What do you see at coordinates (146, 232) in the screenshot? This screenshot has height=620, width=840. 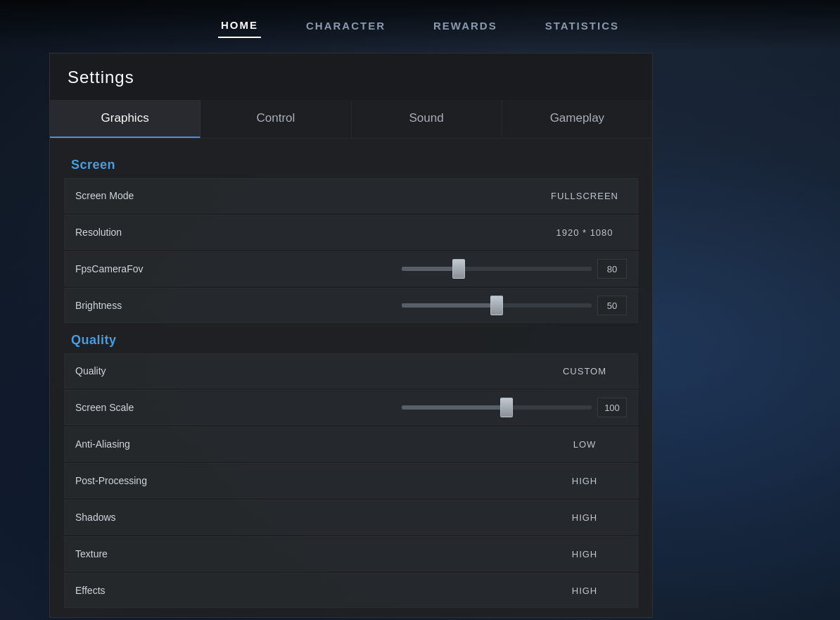 I see `setting-name-resolution: Resolution` at bounding box center [146, 232].